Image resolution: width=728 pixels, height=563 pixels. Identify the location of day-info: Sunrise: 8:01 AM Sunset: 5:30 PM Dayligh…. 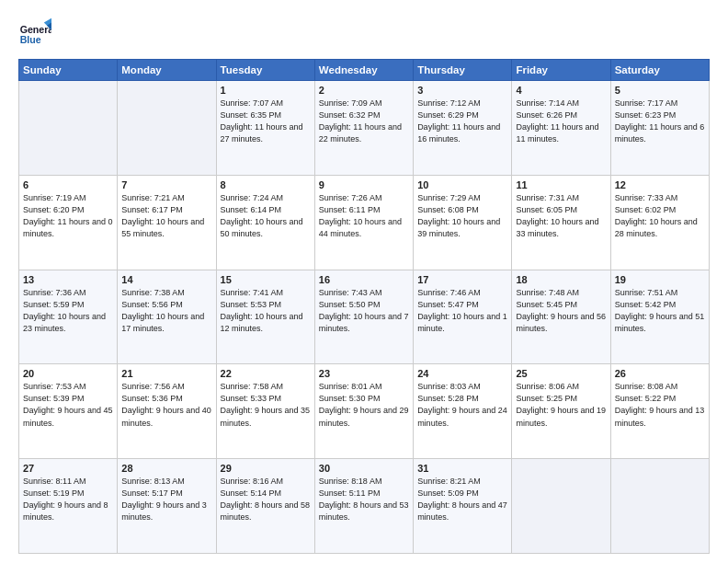
(364, 405).